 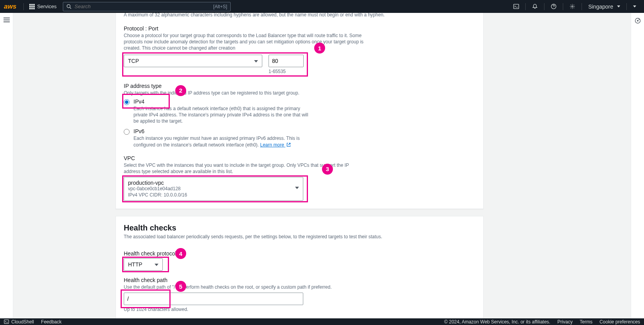 I want to click on hc-protocol-value: HTTP, so click(x=135, y=264).